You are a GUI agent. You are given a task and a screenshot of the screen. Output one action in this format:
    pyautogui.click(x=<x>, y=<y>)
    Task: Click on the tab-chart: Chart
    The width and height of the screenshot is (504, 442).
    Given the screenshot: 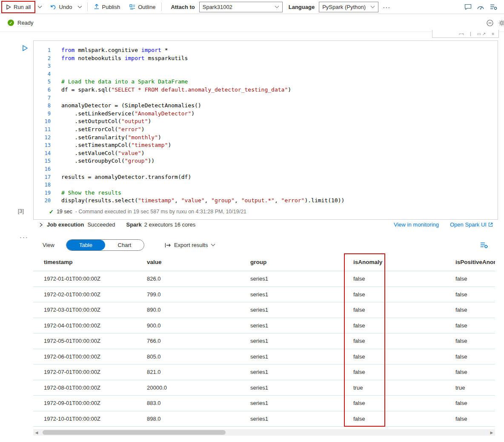 What is the action you would take?
    pyautogui.click(x=124, y=245)
    